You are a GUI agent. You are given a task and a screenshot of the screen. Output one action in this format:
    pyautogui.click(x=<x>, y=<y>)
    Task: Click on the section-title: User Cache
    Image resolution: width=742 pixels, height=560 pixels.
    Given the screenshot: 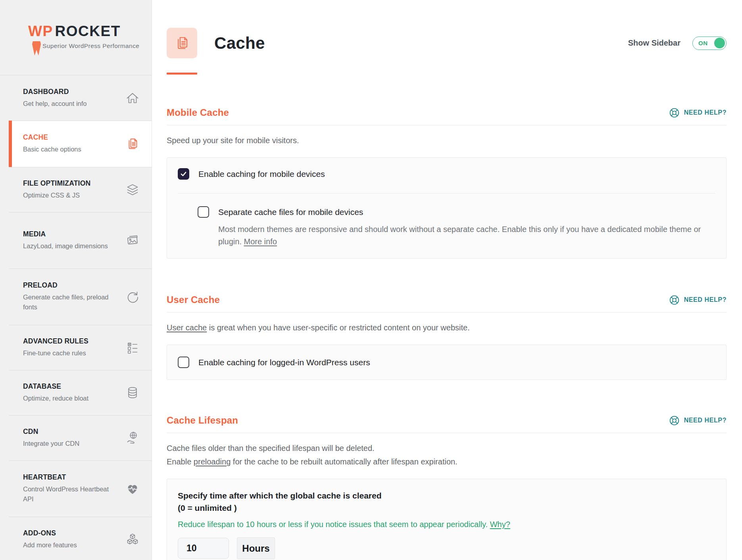 What is the action you would take?
    pyautogui.click(x=193, y=300)
    